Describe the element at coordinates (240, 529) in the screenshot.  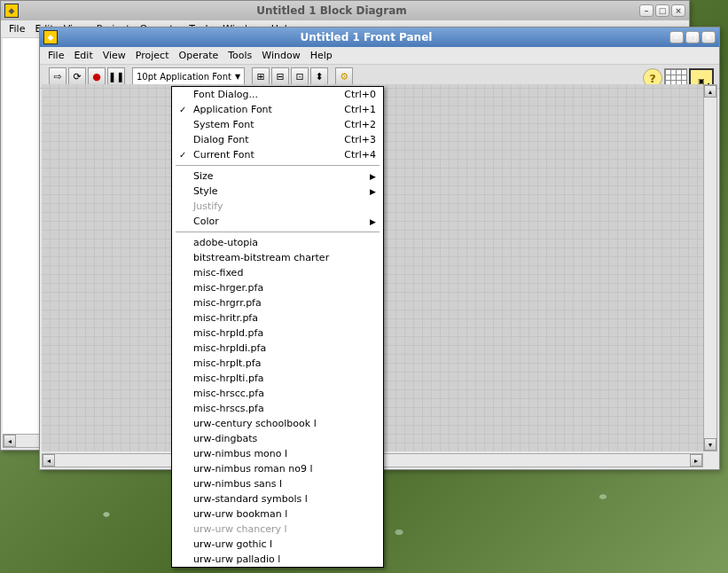
I see `menu-item-label: urw-urw chancery l` at that location.